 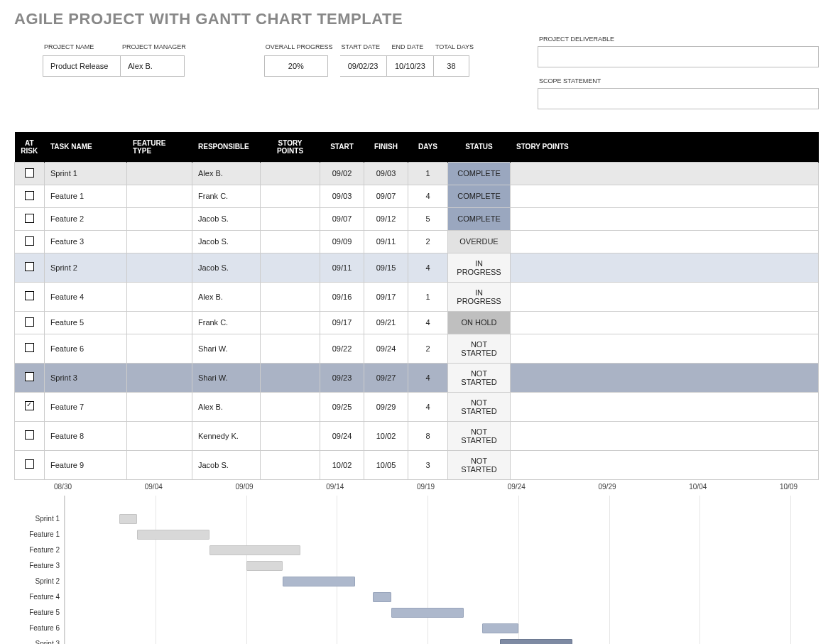 I want to click on cell-task: Feature 9, so click(x=86, y=464).